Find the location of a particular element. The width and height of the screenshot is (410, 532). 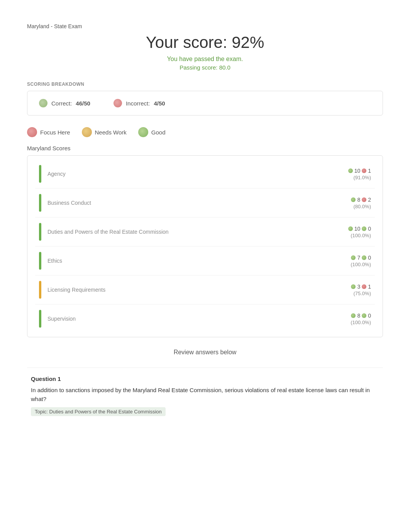

score-nums: 10 0 is located at coordinates (360, 229).